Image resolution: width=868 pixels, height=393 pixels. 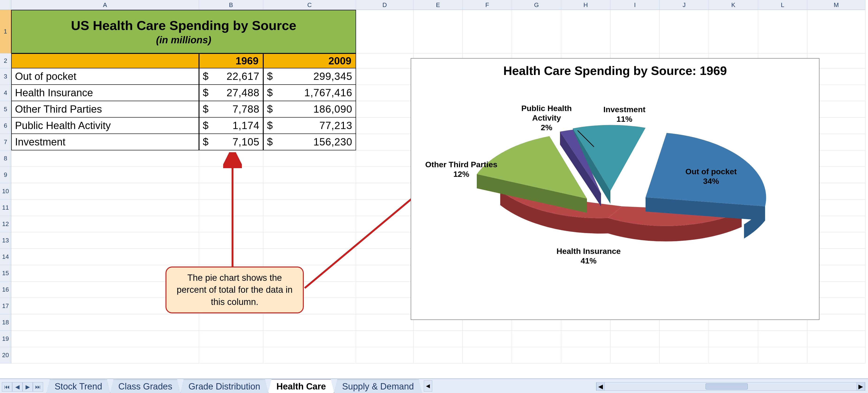 I want to click on cell-2009: $299,345, so click(x=310, y=77).